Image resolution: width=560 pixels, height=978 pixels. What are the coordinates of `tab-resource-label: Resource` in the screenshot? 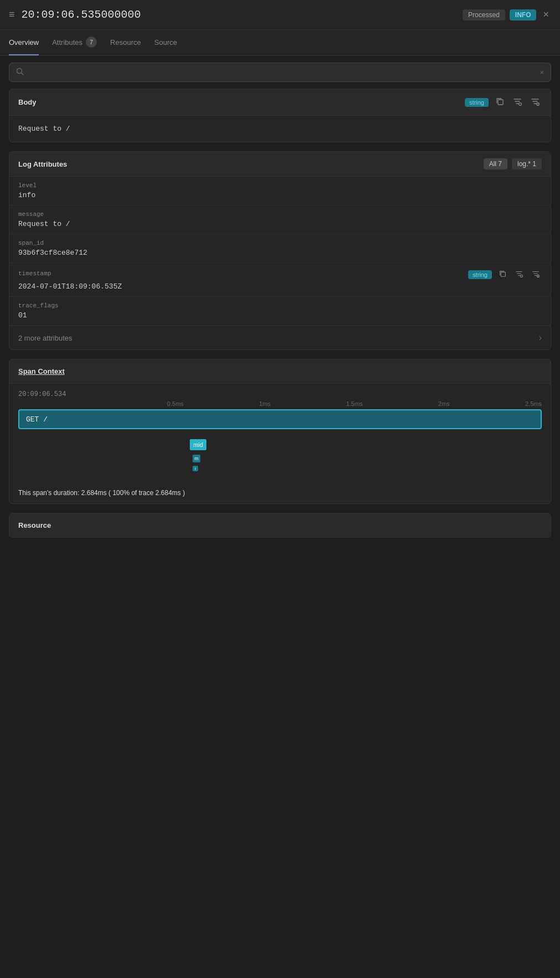 It's located at (126, 42).